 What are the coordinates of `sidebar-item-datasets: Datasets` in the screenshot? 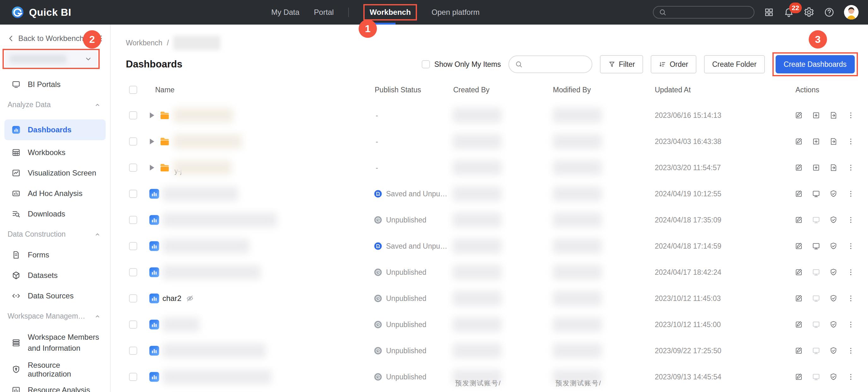 It's located at (55, 275).